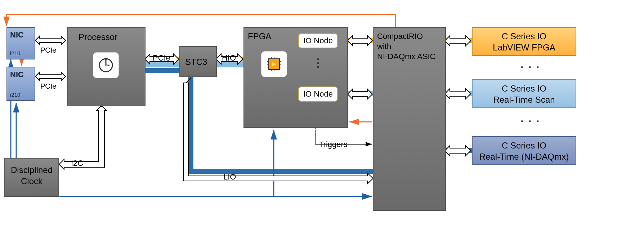 The image size is (644, 235). What do you see at coordinates (77, 163) in the screenshot?
I see `i2c-label: I2C` at bounding box center [77, 163].